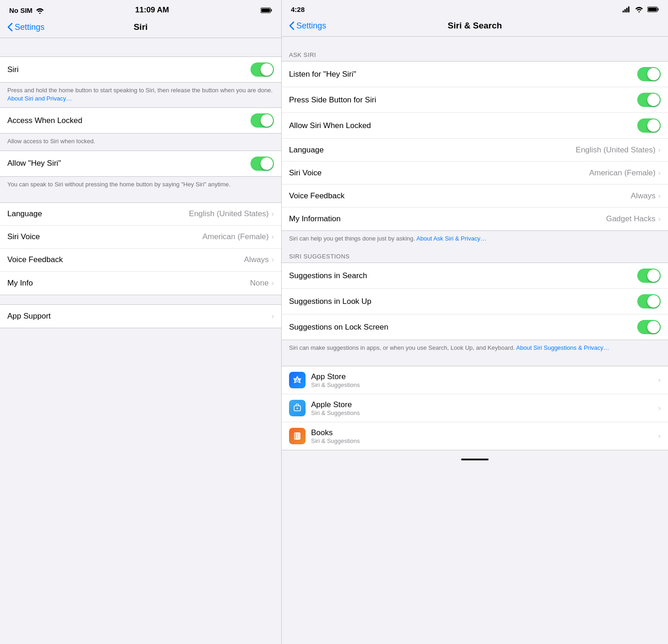 The height and width of the screenshot is (644, 668). Describe the element at coordinates (475, 348) in the screenshot. I see `suggestions-description: Siri can make suggestions in apps, or wh…` at that location.